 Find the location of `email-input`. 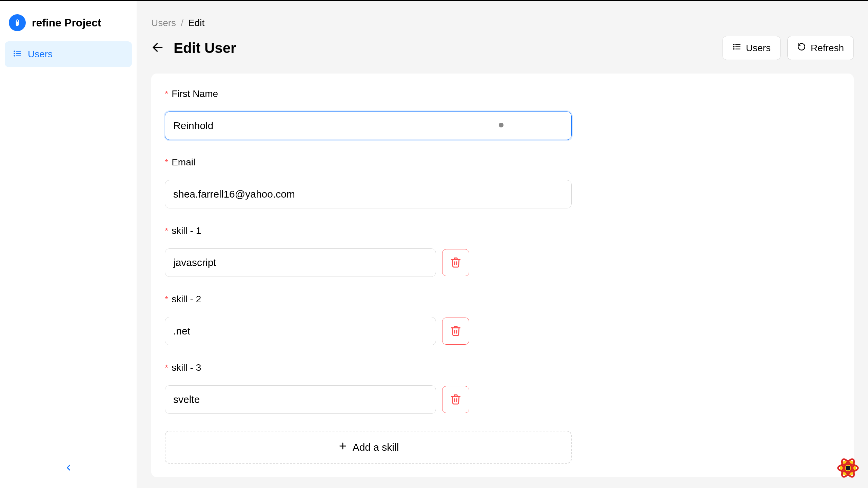

email-input is located at coordinates (368, 194).